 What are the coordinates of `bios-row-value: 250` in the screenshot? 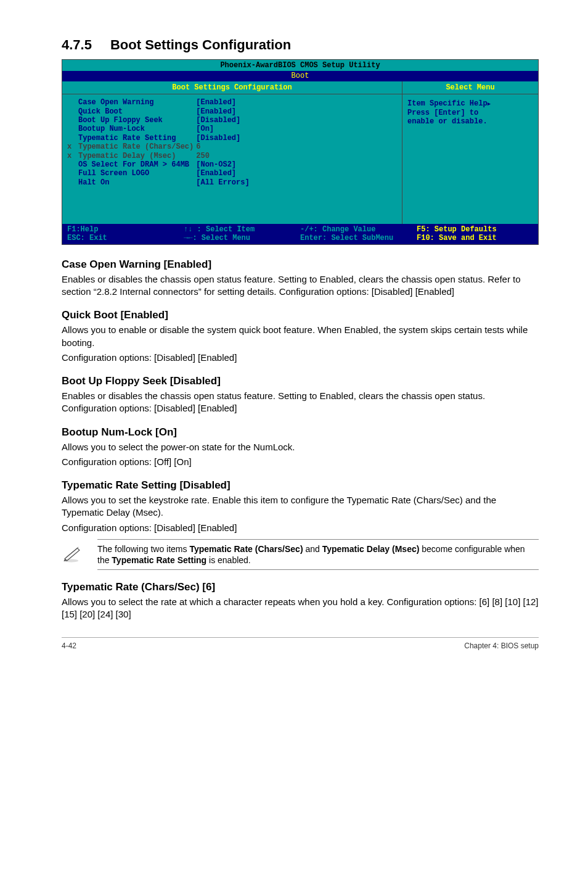 It's located at (224, 156).